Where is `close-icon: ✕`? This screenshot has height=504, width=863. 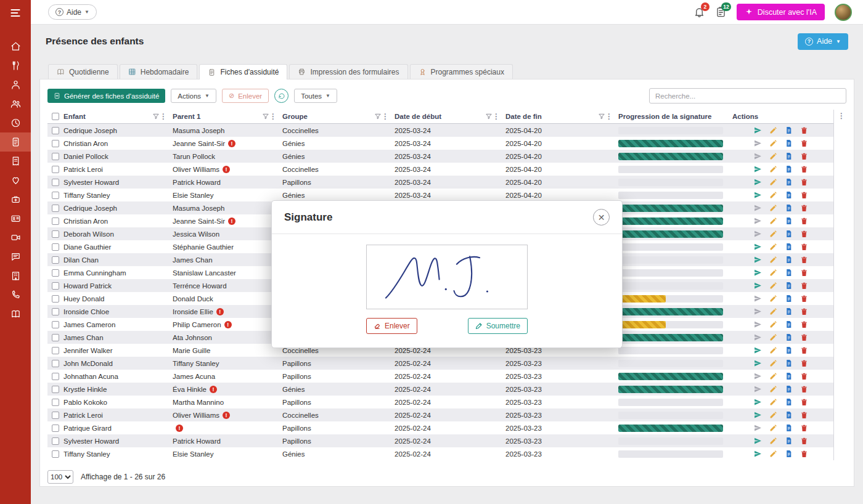
close-icon: ✕ is located at coordinates (602, 217).